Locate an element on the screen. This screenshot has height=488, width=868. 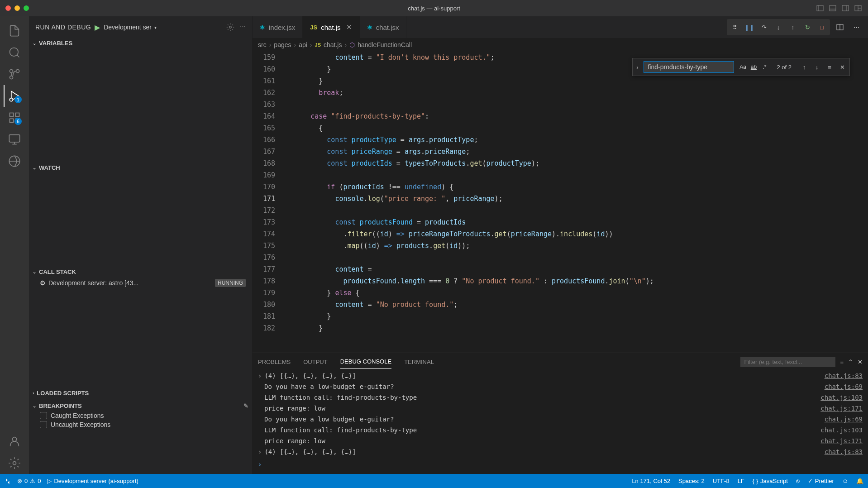
activity-bar: 1 6 is located at coordinates (14, 245).